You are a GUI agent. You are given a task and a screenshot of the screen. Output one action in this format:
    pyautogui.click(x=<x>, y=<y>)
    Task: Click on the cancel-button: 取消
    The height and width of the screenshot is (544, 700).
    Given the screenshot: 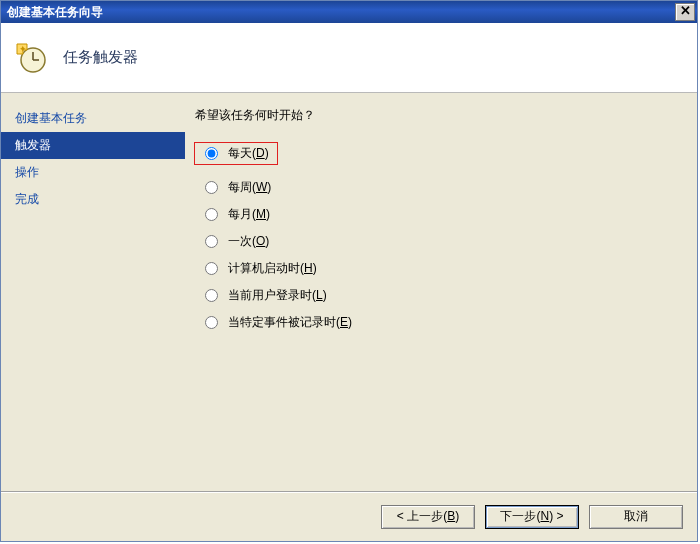 What is the action you would take?
    pyautogui.click(x=636, y=517)
    